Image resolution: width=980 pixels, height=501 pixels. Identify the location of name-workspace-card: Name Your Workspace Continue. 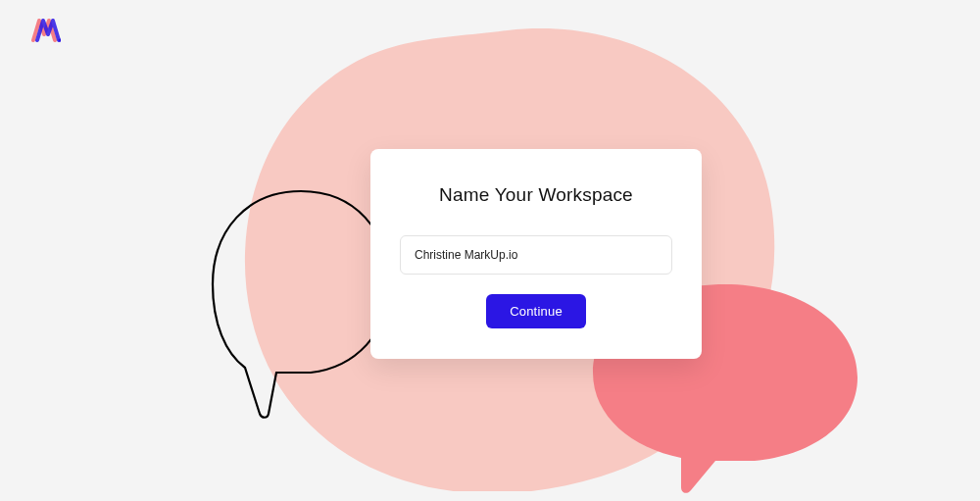
(536, 254).